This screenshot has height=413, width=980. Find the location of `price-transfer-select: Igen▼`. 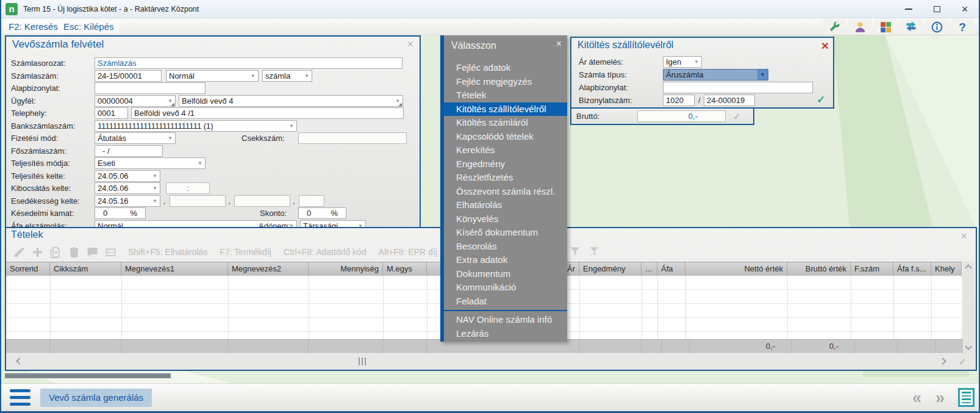

price-transfer-select: Igen▼ is located at coordinates (682, 62).